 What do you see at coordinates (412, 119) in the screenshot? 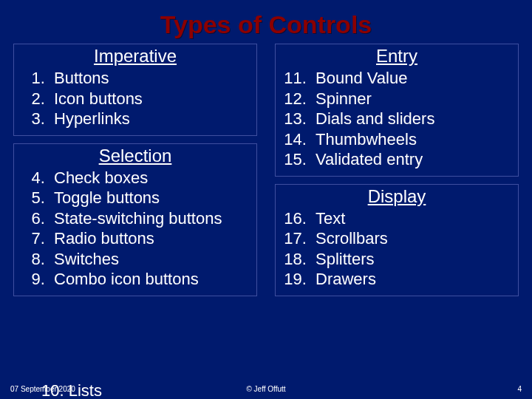
I see `list-item: Dials and sliders` at bounding box center [412, 119].